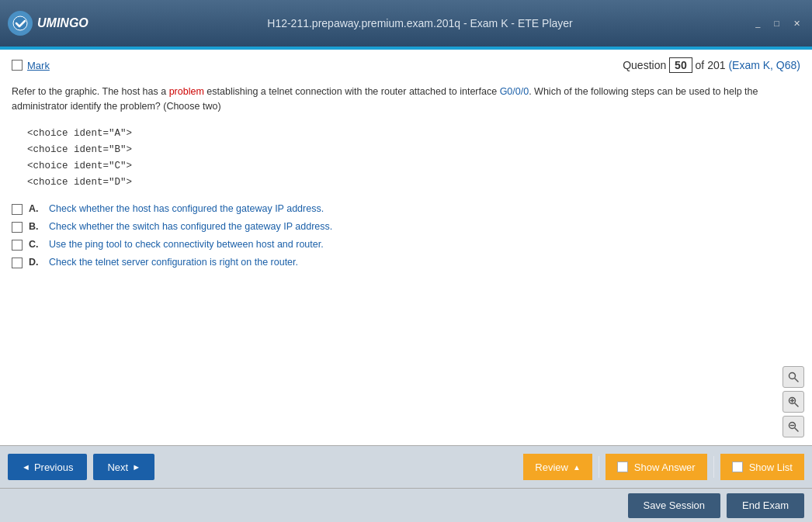  I want to click on maximize-button: □, so click(776, 23).